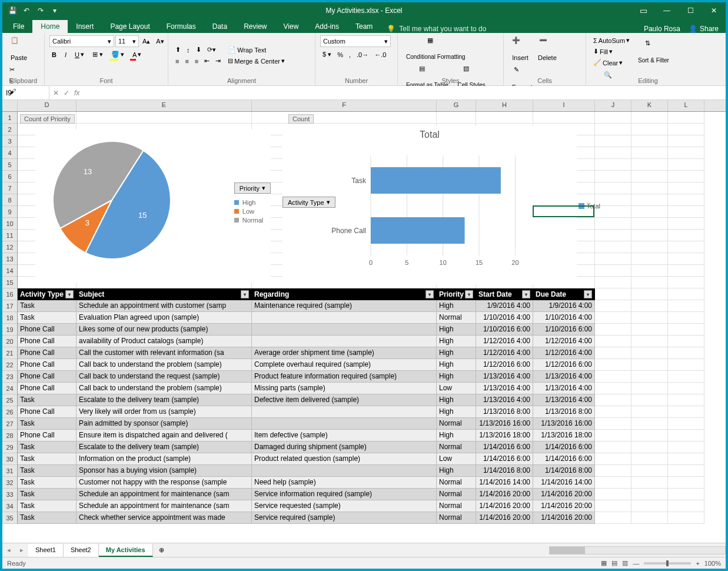  I want to click on table-row: TaskEscalate to the delivery team (sampl…, so click(306, 400).